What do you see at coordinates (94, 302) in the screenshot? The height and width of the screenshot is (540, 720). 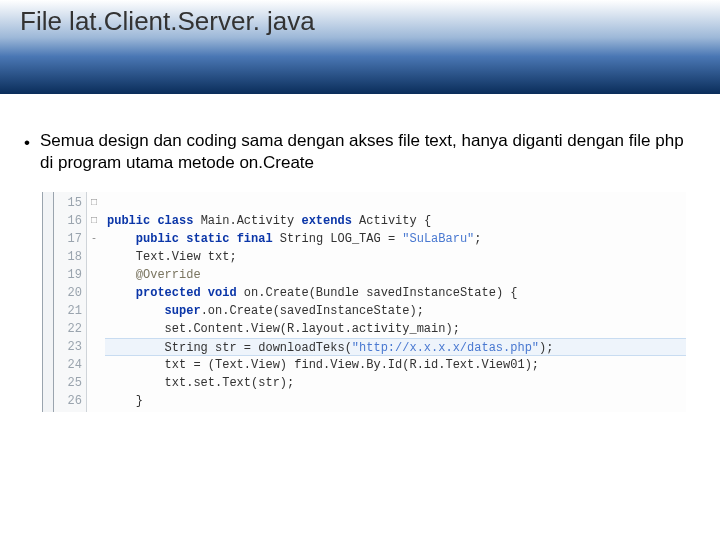 I see `fold-column: □□-` at bounding box center [94, 302].